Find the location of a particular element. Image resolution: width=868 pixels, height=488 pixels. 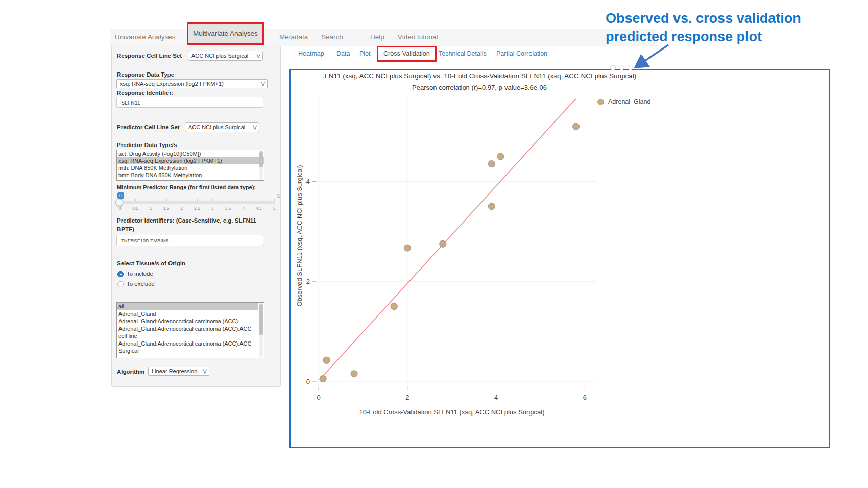

tab-cross-validation: Cross-Validation is located at coordinates (406, 54).